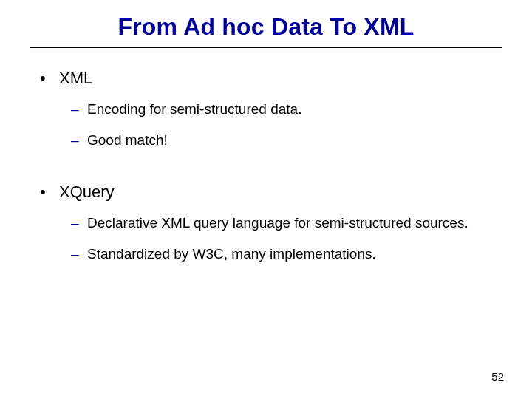 Image resolution: width=532 pixels, height=399 pixels. Describe the element at coordinates (75, 78) in the screenshot. I see `bullet-text: XML` at that location.